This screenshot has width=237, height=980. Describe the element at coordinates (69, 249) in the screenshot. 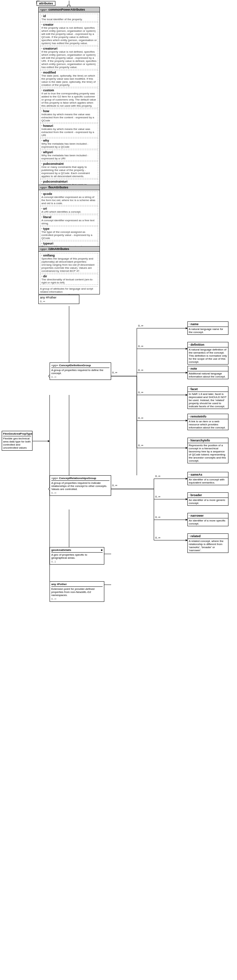

I see `i18n-header: «grp» i18nAttributes` at that location.